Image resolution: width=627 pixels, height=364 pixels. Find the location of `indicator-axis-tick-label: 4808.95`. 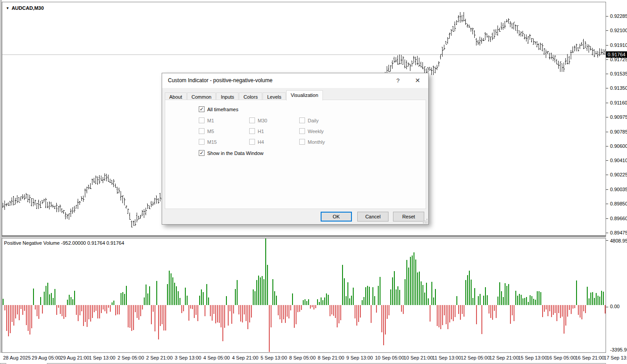

indicator-axis-tick-label: 4808.95 is located at coordinates (619, 241).